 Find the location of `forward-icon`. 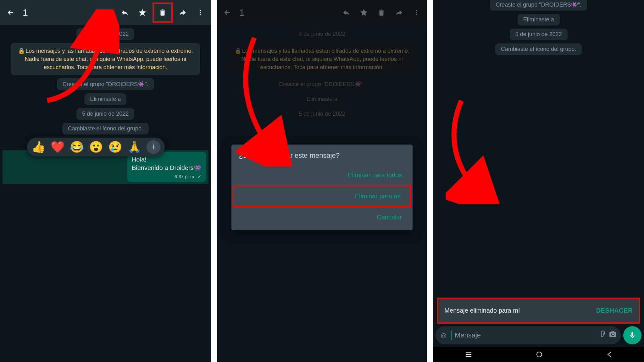

forward-icon is located at coordinates (183, 13).